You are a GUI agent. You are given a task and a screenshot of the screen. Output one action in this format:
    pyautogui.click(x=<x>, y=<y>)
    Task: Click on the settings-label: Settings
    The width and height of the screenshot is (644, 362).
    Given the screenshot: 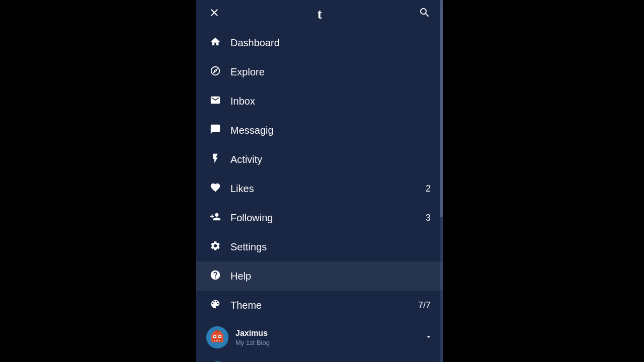 What is the action you would take?
    pyautogui.click(x=331, y=247)
    